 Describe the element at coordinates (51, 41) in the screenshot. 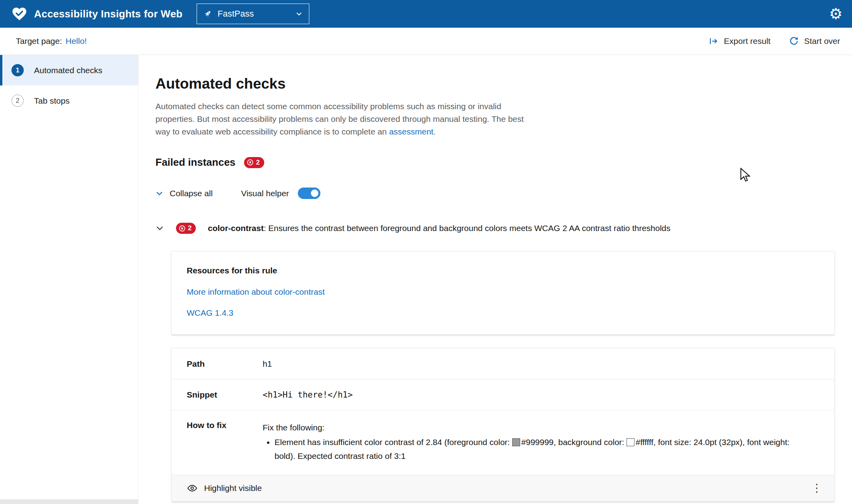

I see `target-page: Target page: Hello!` at that location.